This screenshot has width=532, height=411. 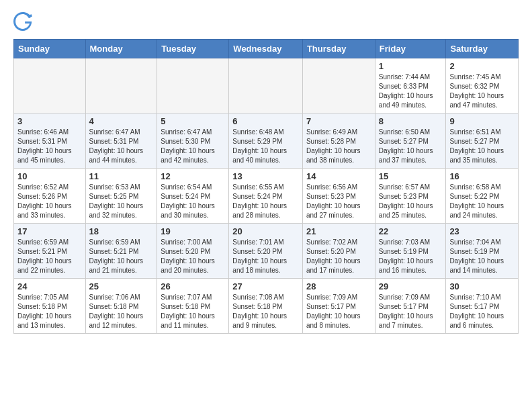 I want to click on day-info: Sunrise: 6:50 AMSunset: 5:27 PMDaylight:…, so click(x=411, y=146).